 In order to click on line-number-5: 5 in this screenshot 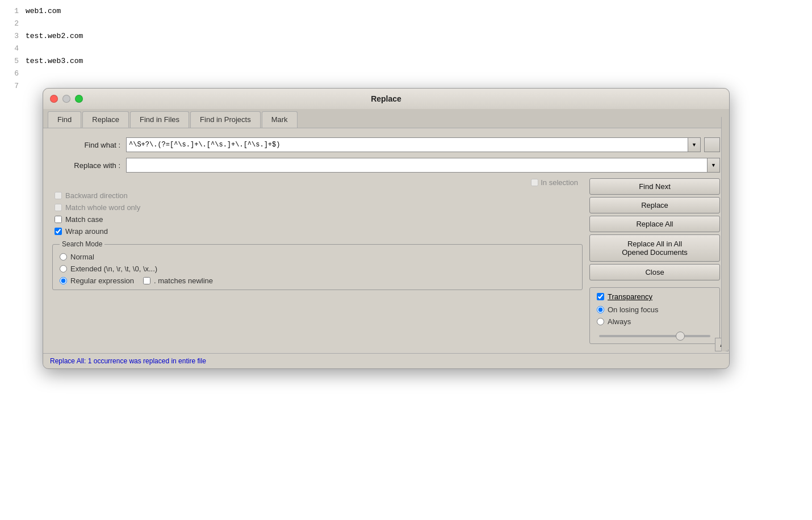, I will do `click(12, 61)`.